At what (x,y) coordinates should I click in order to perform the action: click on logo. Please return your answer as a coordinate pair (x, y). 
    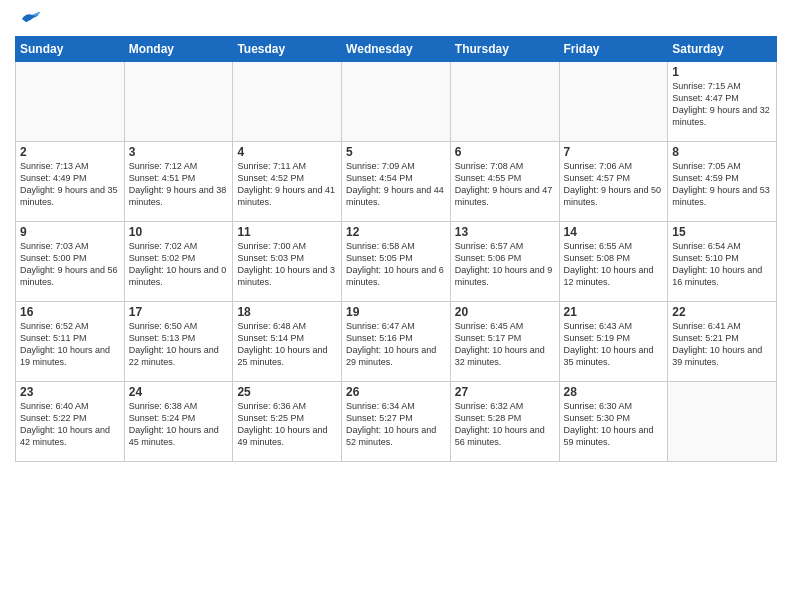
    Looking at the image, I should click on (28, 19).